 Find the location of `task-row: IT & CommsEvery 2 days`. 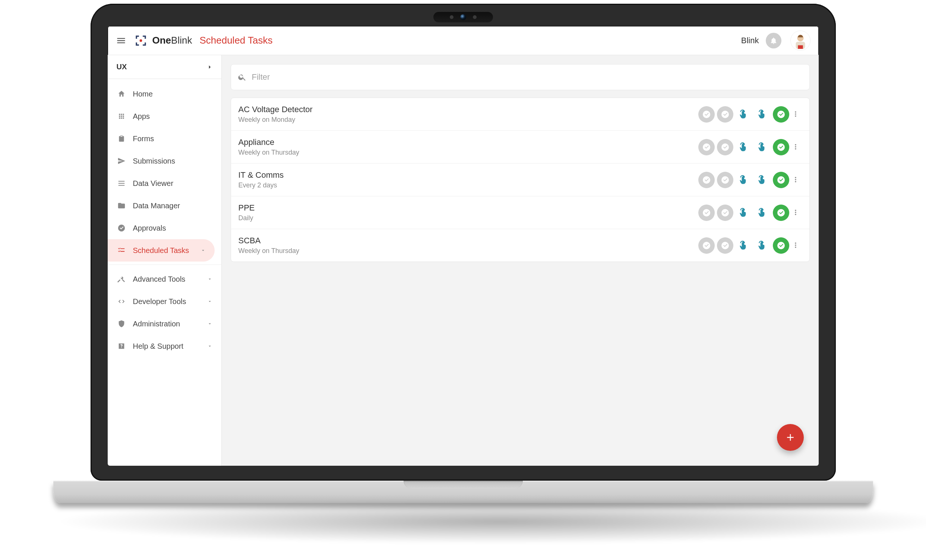

task-row: IT & CommsEvery 2 days is located at coordinates (520, 180).